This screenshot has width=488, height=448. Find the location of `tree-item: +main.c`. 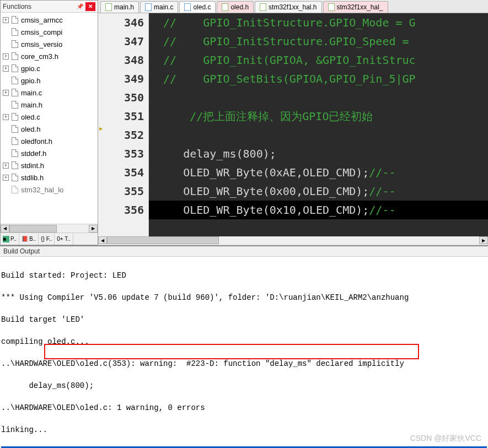

tree-item: +main.c is located at coordinates (49, 93).